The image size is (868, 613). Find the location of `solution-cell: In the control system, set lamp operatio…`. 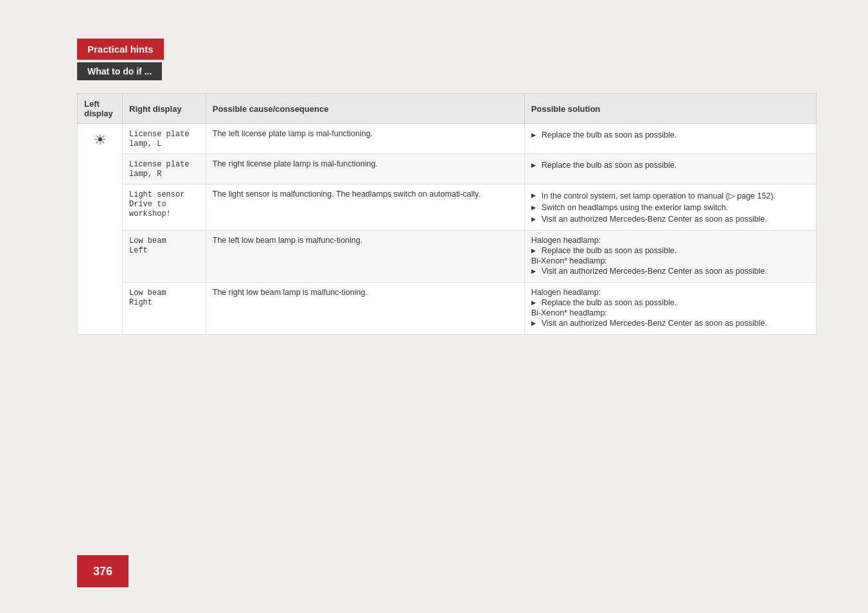

solution-cell: In the control system, set lamp operatio… is located at coordinates (670, 208).